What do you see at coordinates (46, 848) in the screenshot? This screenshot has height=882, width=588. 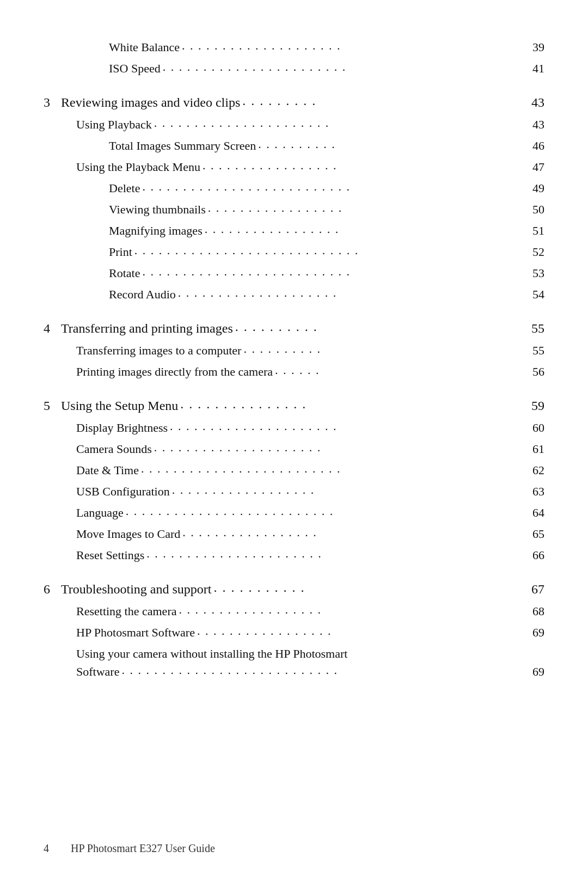 I see `footer-page-number: 4` at bounding box center [46, 848].